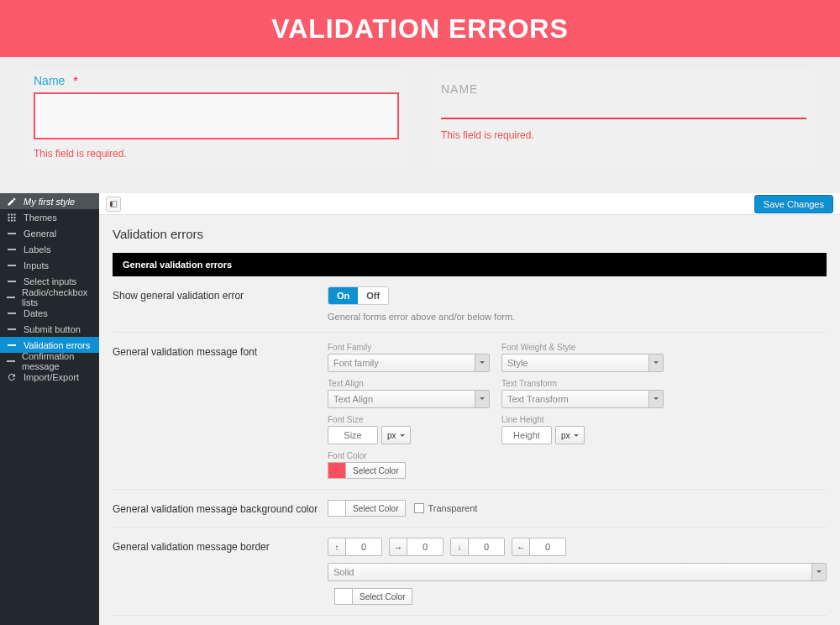  Describe the element at coordinates (51, 377) in the screenshot. I see `sidebar-item-label: Import/Export` at that location.